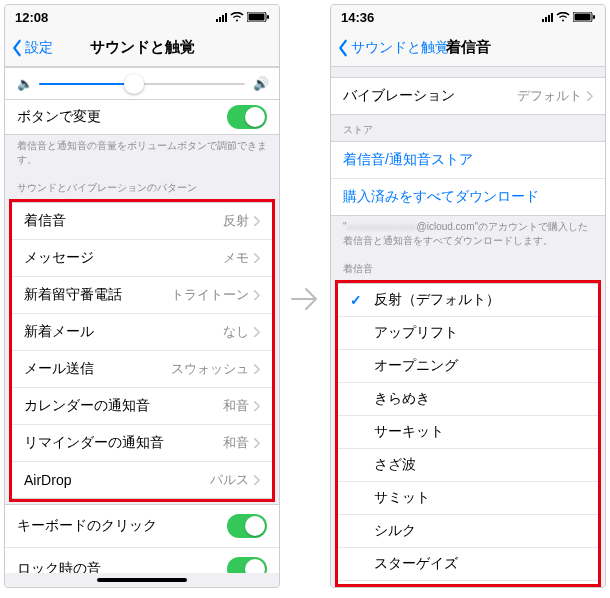 The height and width of the screenshot is (598, 610). Describe the element at coordinates (94, 443) in the screenshot. I see `pattern-label: リマインダーの通知音` at that location.